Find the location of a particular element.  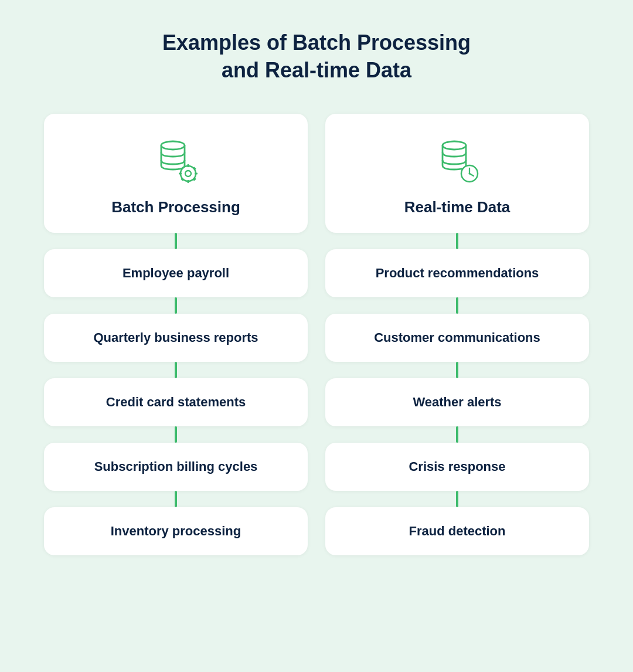

batch-item-0: Employee payroll is located at coordinates (176, 273).